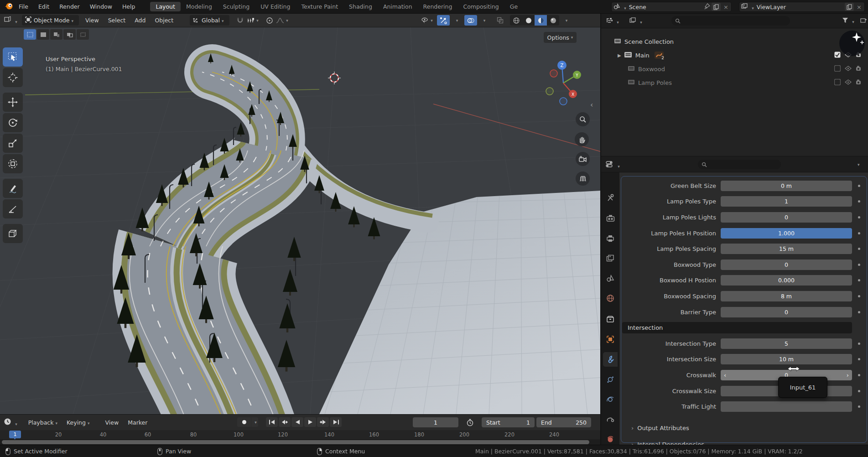 The image size is (868, 457). Describe the element at coordinates (164, 20) in the screenshot. I see `menu-object: Object` at that location.